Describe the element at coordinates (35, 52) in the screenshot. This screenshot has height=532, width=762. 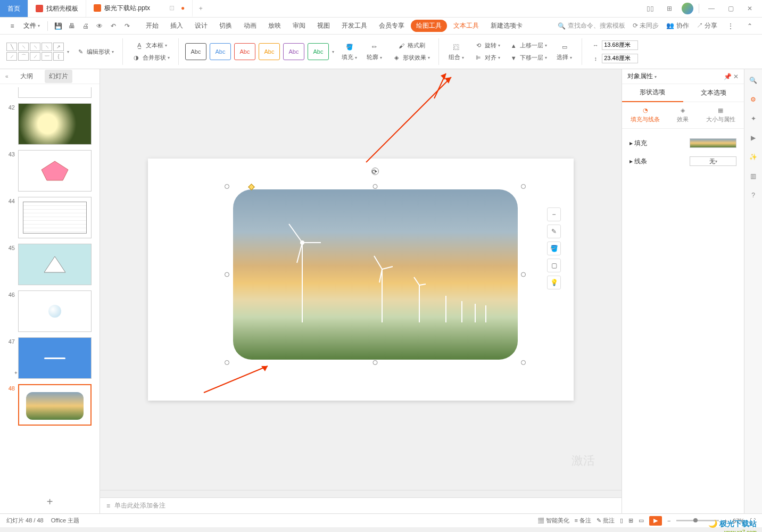
I see `shape-gallery: ╲⟍⟍⟍↗ ⟋⌒⟋〰{` at that location.